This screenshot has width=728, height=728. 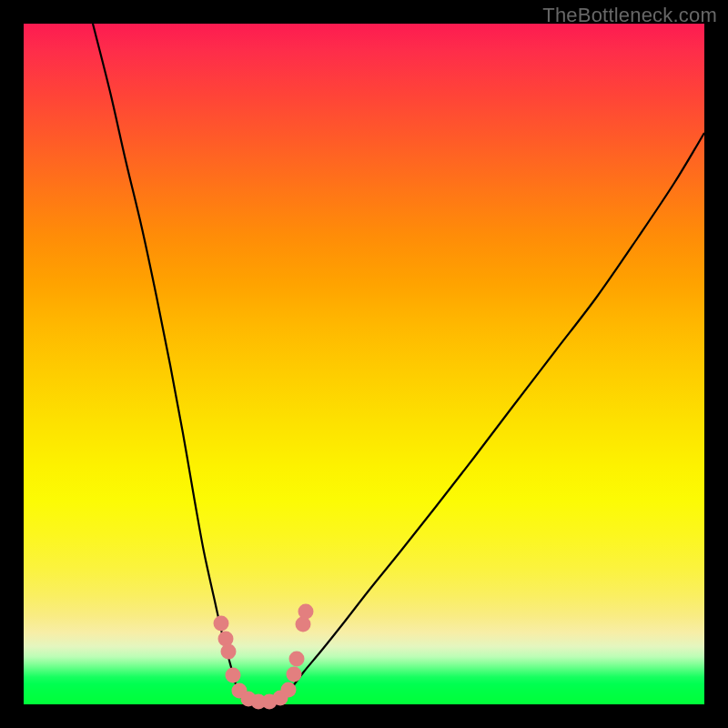 What do you see at coordinates (630, 15) in the screenshot?
I see `watermark-text: TheBottleneck.com` at bounding box center [630, 15].